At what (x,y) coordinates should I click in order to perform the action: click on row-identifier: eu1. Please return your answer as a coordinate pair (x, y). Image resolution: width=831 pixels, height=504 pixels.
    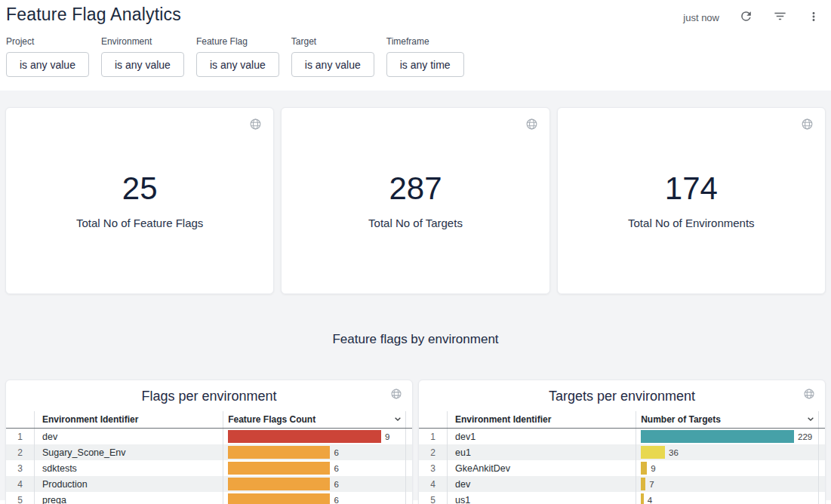
    Looking at the image, I should click on (541, 453).